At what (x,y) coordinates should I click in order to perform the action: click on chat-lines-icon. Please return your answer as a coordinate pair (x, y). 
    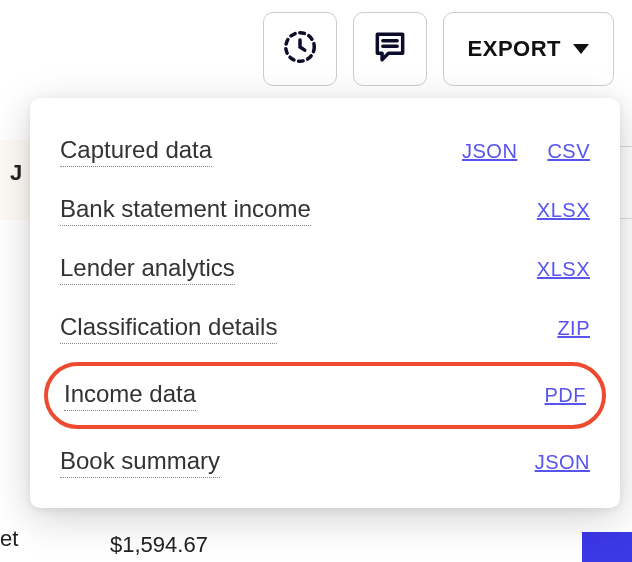
    Looking at the image, I should click on (390, 49).